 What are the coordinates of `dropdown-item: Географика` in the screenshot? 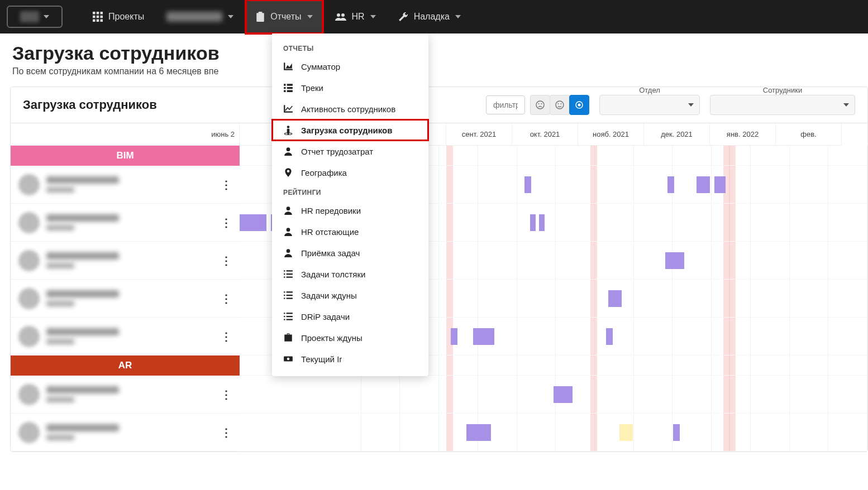 It's located at (350, 172).